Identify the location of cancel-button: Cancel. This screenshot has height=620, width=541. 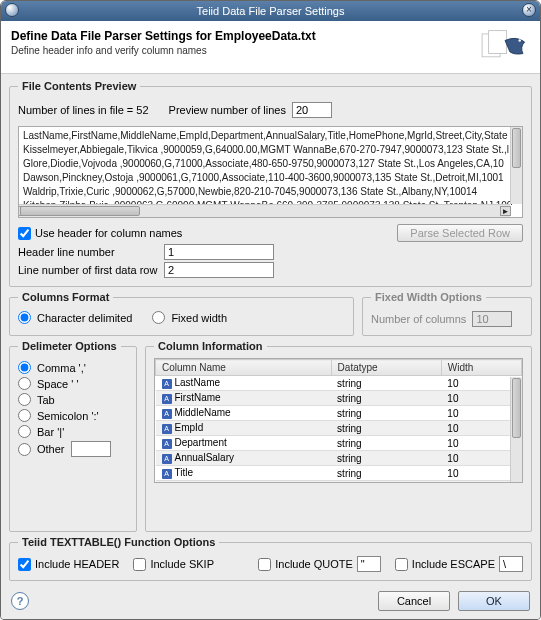
(414, 601).